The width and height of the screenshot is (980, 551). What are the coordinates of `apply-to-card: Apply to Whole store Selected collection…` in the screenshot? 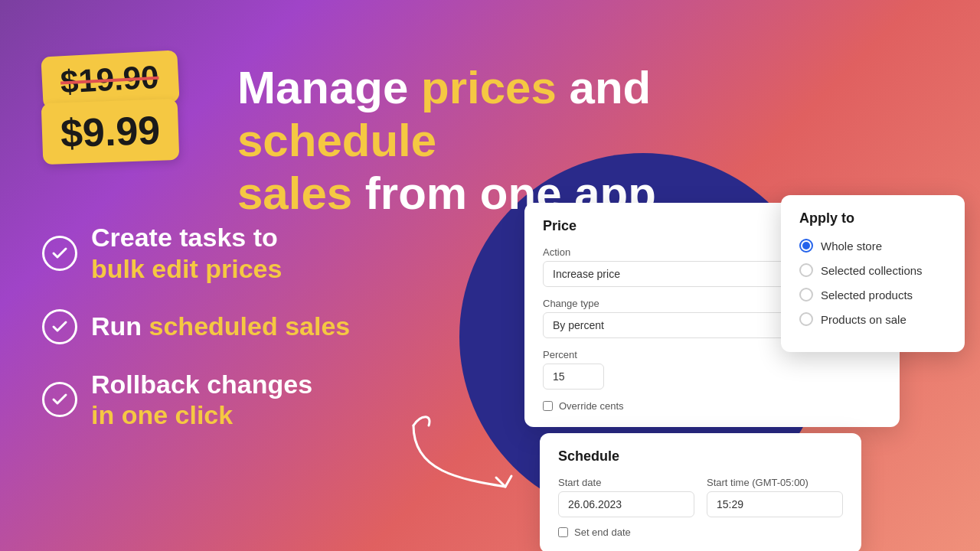 It's located at (873, 274).